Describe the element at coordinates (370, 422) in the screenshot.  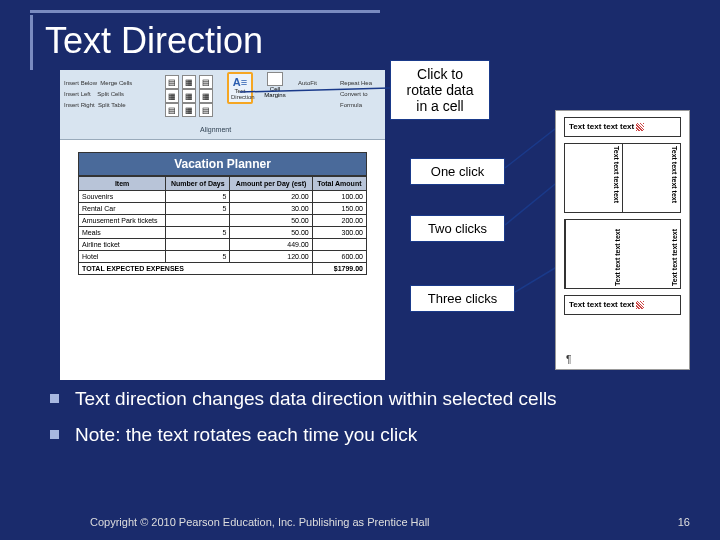
I see `bullet-list: Text direction changes data direction wi…` at that location.